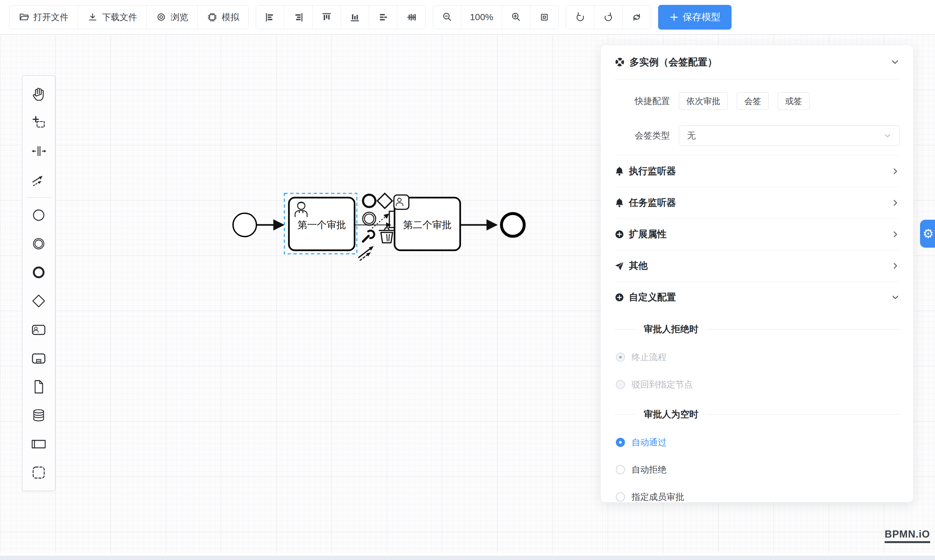 The image size is (935, 560). What do you see at coordinates (757, 469) in the screenshot?
I see `radio-auto-reject: 自动拒绝` at bounding box center [757, 469].